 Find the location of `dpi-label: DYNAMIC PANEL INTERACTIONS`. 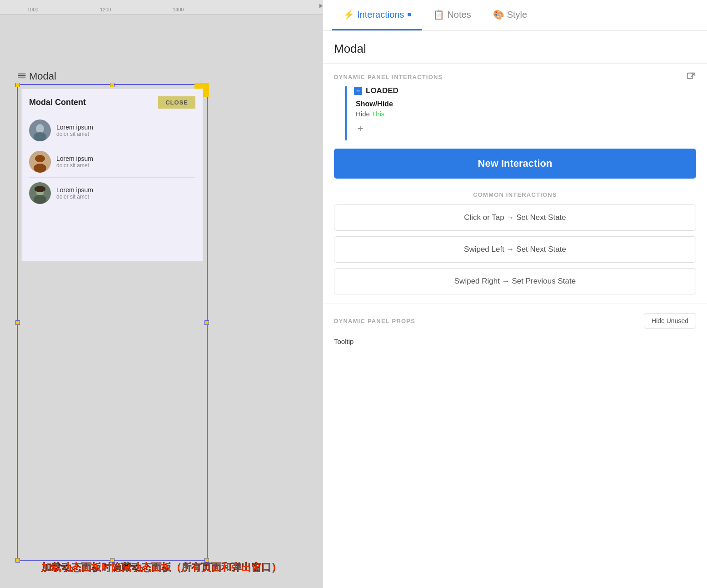

dpi-label: DYNAMIC PANEL INTERACTIONS is located at coordinates (388, 77).